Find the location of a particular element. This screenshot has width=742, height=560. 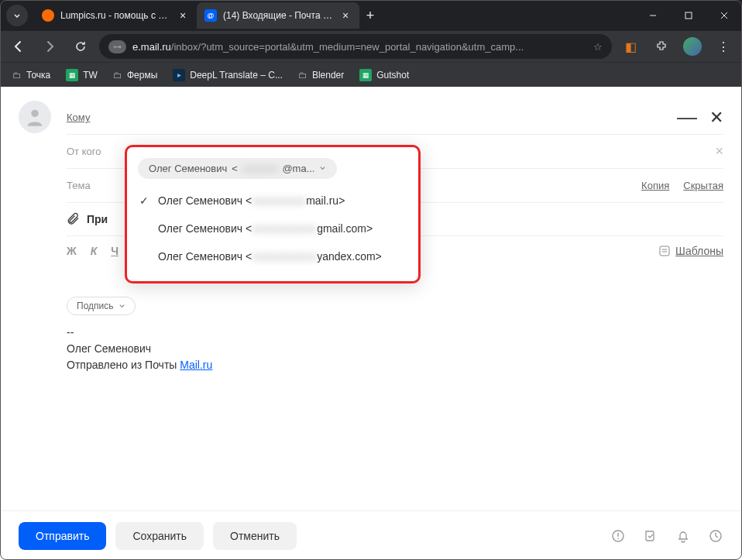

tab-label: (14) Входящие - Почта Mail.ru is located at coordinates (278, 15).